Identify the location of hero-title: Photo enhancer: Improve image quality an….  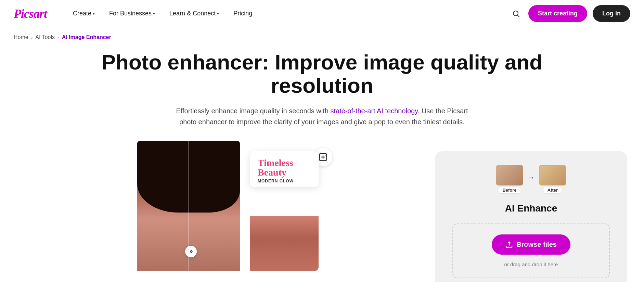
(322, 74).